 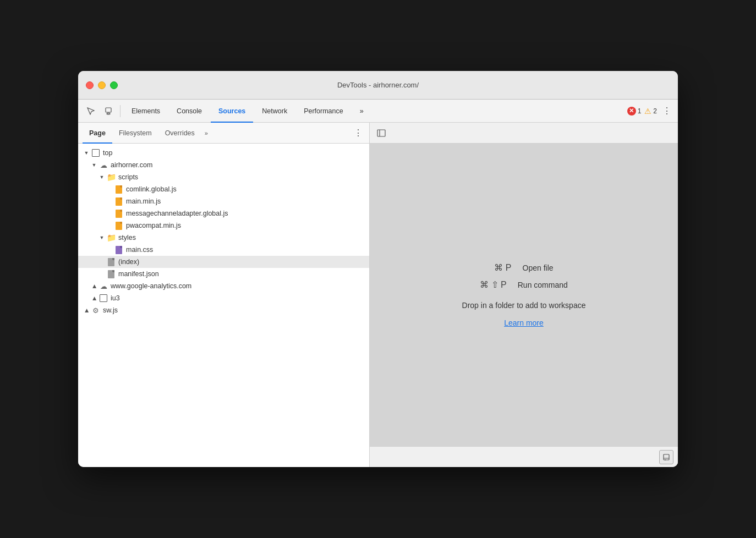 What do you see at coordinates (524, 457) in the screenshot?
I see `bottom-bar` at bounding box center [524, 457].